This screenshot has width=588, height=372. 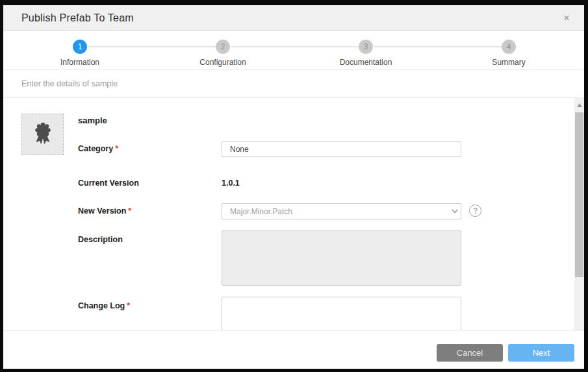 I want to click on step-label-information: Information, so click(x=80, y=62).